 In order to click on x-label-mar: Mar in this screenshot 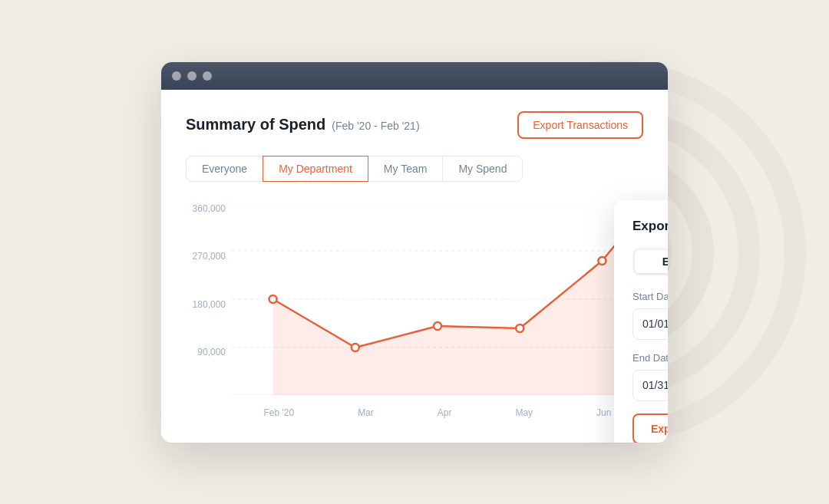, I will do `click(365, 413)`.